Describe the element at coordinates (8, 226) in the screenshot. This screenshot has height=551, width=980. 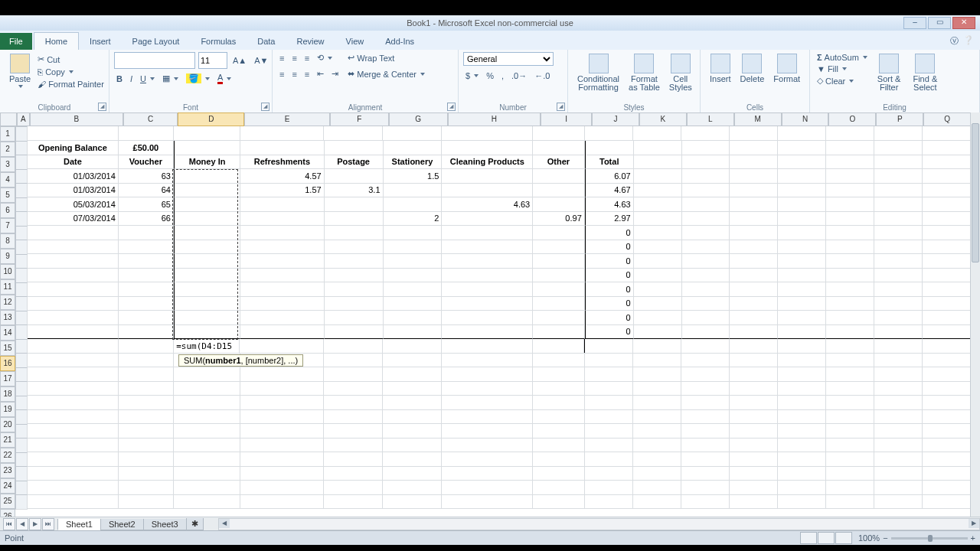
I see `row-header: 7` at that location.